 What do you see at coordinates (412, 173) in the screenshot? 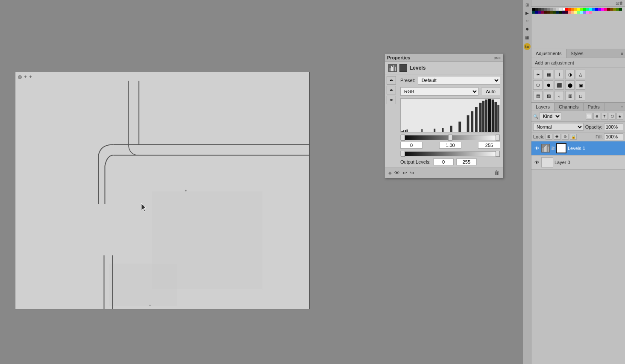
I see `redo-btn: ↪` at bounding box center [412, 173].